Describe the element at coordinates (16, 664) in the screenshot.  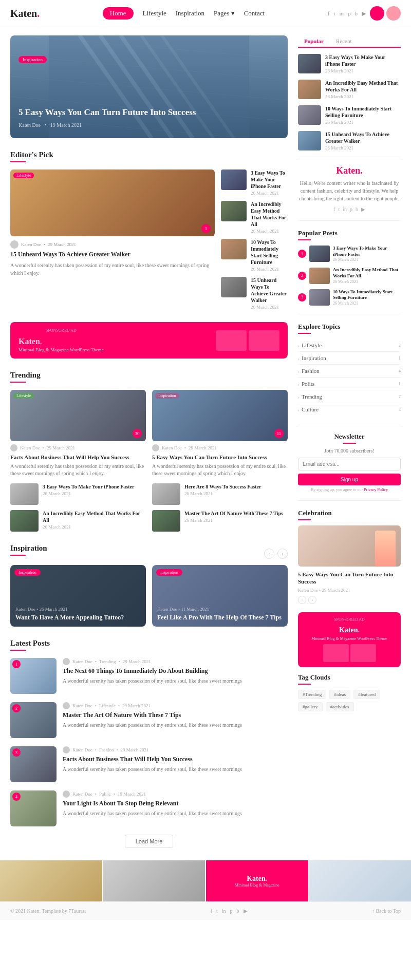
I see `latest-num-1: 1` at that location.